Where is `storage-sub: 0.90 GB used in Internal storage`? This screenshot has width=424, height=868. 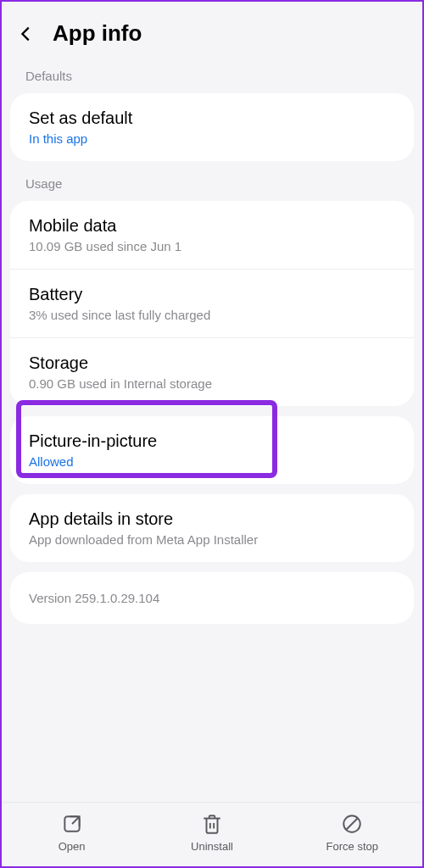
storage-sub: 0.90 GB used in Internal storage is located at coordinates (212, 383).